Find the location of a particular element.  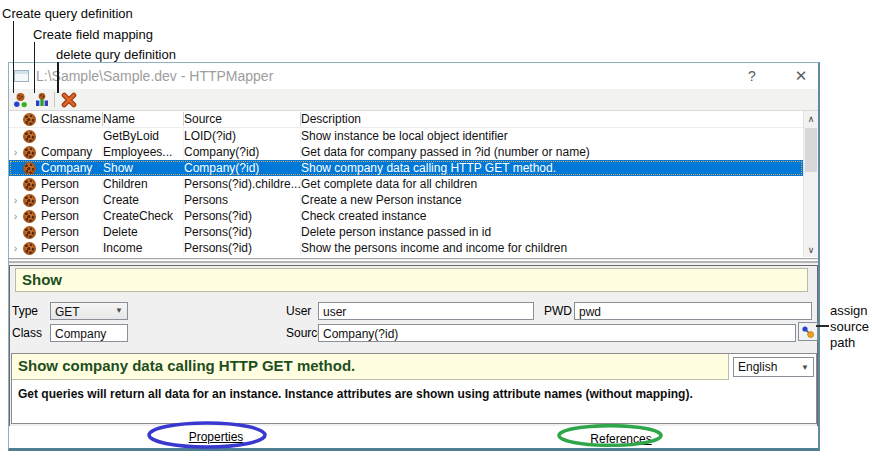

pwd-input: pwd is located at coordinates (693, 311).